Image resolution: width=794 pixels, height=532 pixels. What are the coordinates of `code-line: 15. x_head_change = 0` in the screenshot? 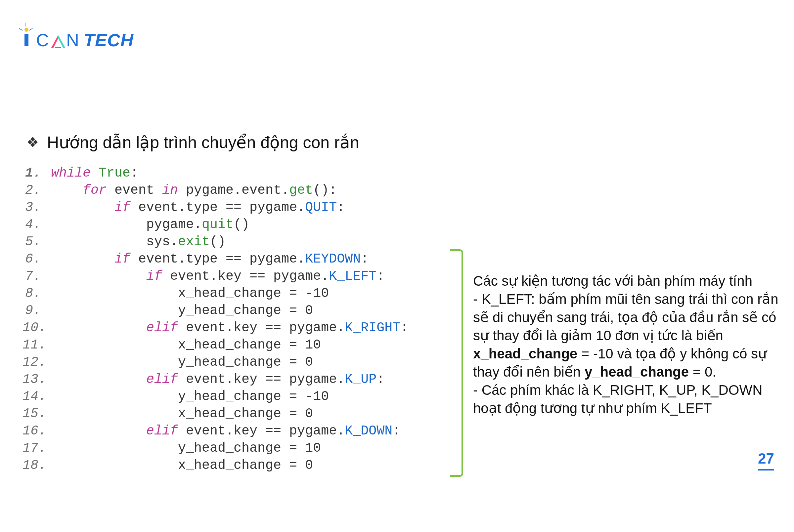 It's located at (215, 414).